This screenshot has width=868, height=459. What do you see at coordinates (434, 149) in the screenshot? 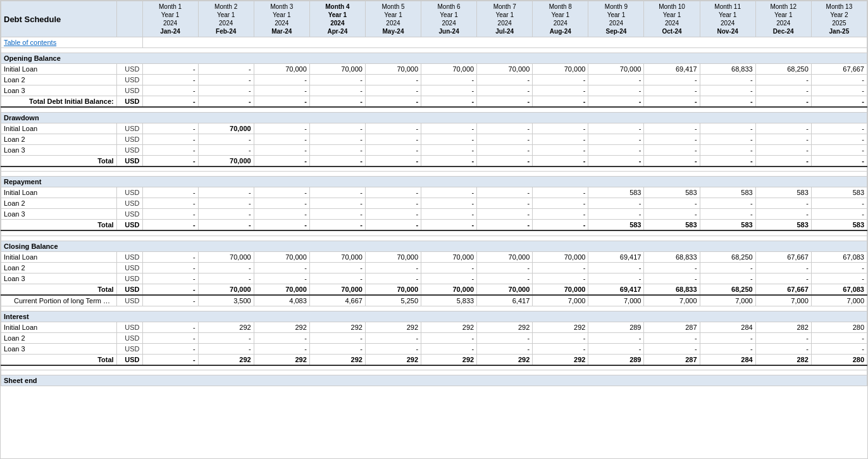
I see `dd-loan3-row: Loan 3 USD - - - - - - - - - - - - -` at bounding box center [434, 149].